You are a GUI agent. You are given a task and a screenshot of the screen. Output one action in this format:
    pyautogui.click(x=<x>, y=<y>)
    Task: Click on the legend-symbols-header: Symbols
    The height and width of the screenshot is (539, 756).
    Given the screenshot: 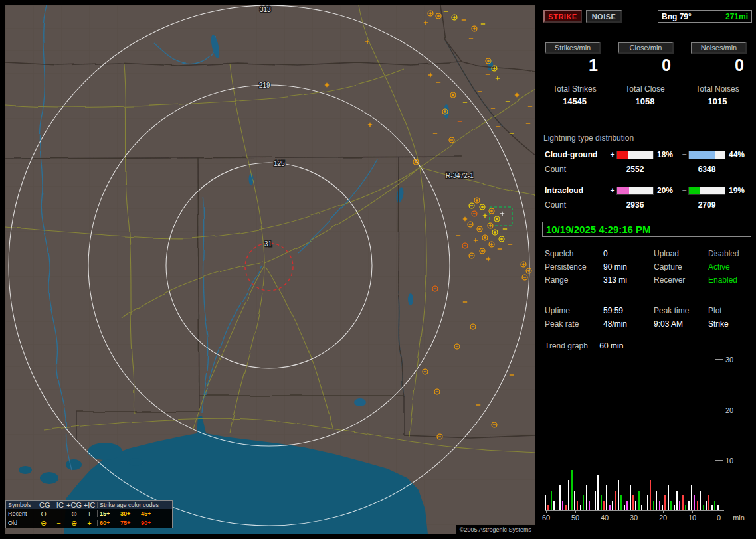 What is the action you would take?
    pyautogui.click(x=21, y=505)
    